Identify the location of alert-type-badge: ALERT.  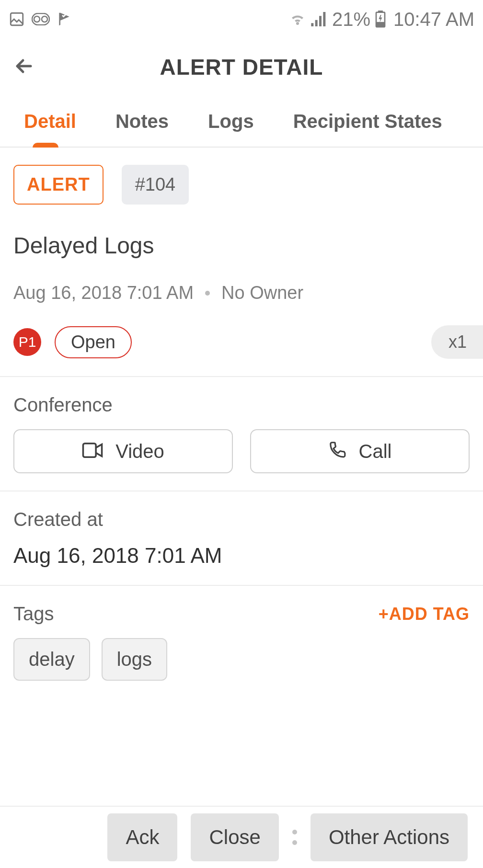
(58, 185).